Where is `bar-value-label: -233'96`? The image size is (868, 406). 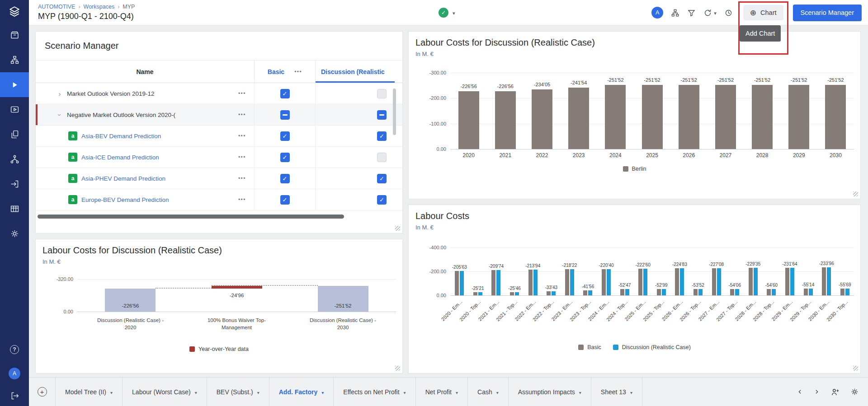
bar-value-label: -233'96 is located at coordinates (826, 264).